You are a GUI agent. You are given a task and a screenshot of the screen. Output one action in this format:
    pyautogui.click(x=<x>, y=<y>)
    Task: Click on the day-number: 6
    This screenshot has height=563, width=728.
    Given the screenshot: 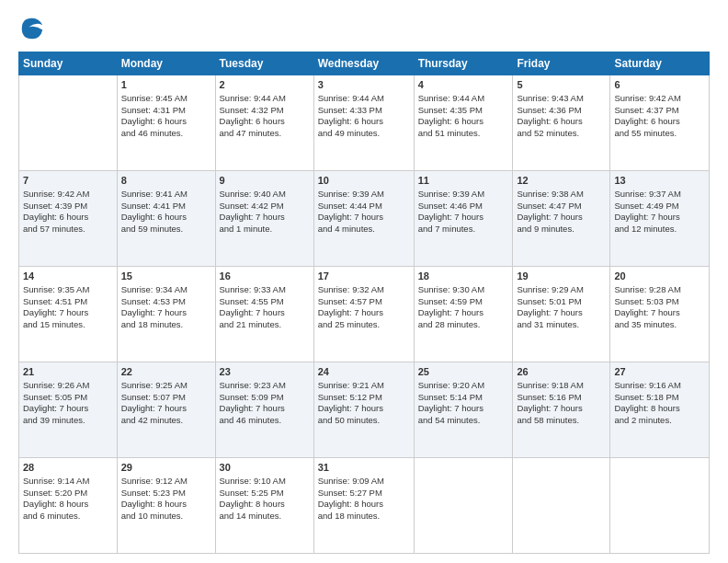 What is the action you would take?
    pyautogui.click(x=660, y=85)
    